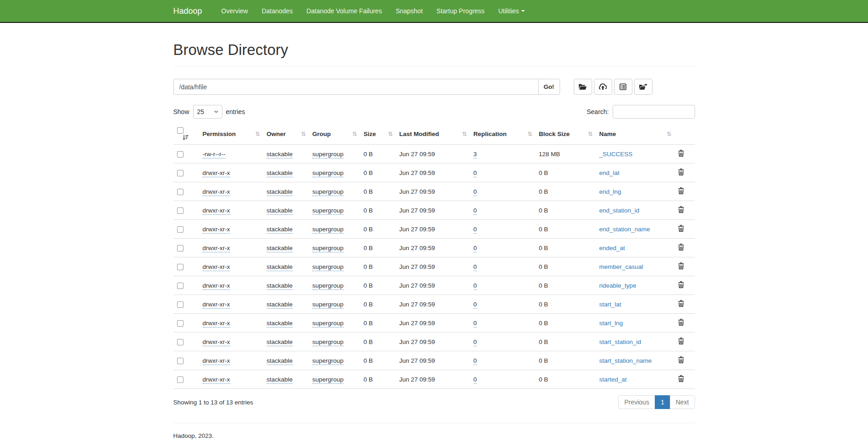 This screenshot has height=442, width=868. I want to click on file-link: _SUCCESS, so click(616, 154).